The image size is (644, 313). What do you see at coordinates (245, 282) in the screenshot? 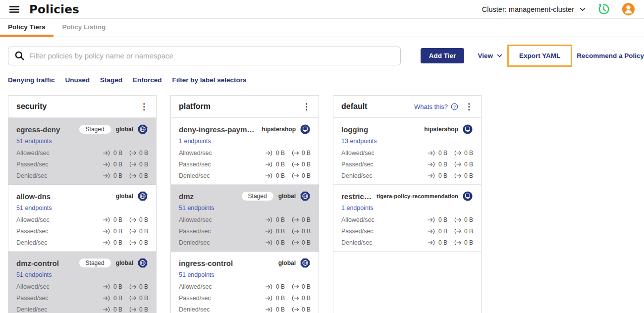
I see `policy-card-ingress-control: ingress-controlglobal51 endpointsAllowed…` at bounding box center [245, 282].